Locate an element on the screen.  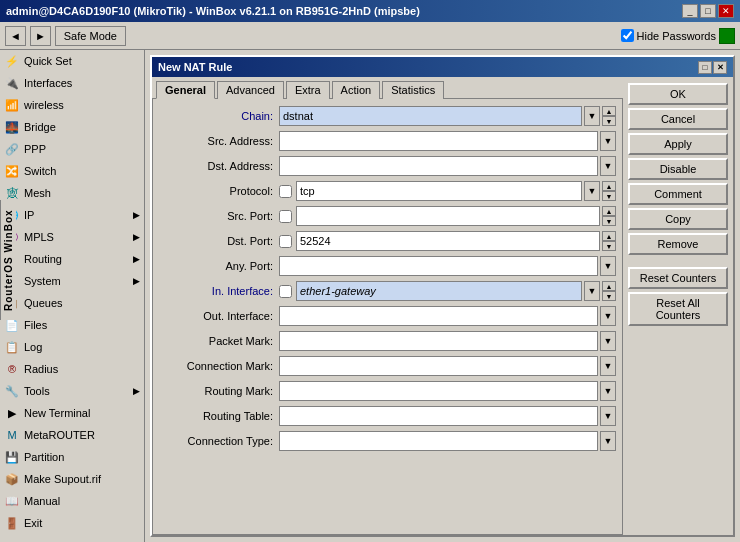
hide-passwords-checkbox is located at coordinates (628, 36).